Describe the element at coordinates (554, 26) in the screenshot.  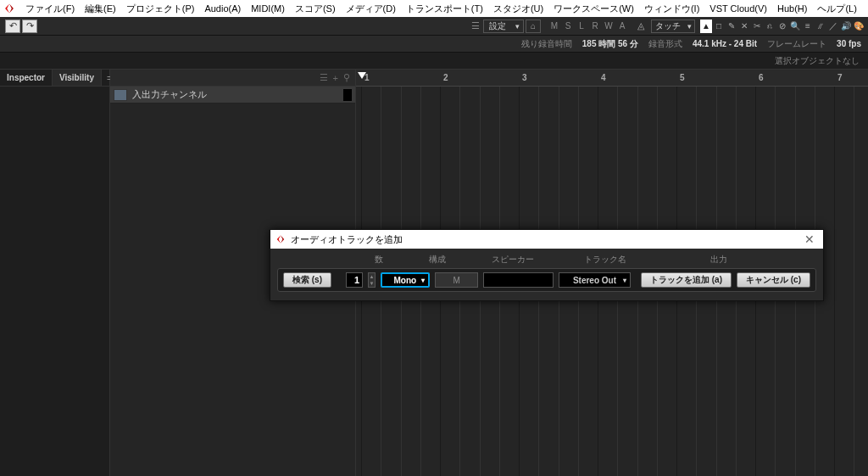
I see `mute-toggle: M` at that location.